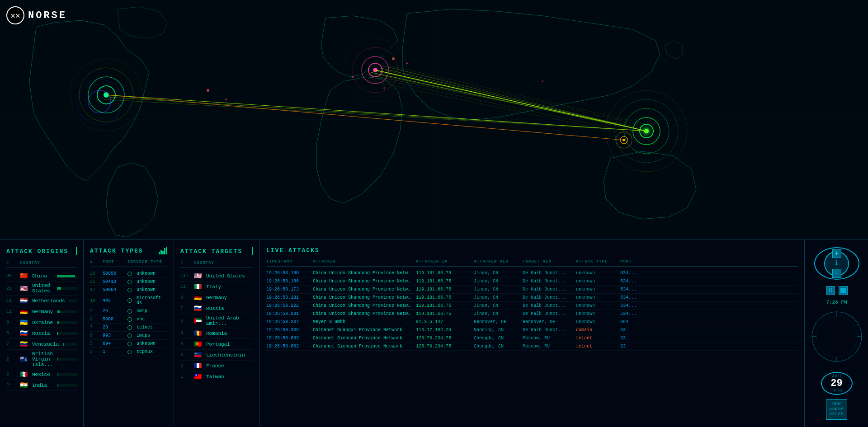 This screenshot has height=427, width=868. I want to click on stop-button, so click(843, 291).